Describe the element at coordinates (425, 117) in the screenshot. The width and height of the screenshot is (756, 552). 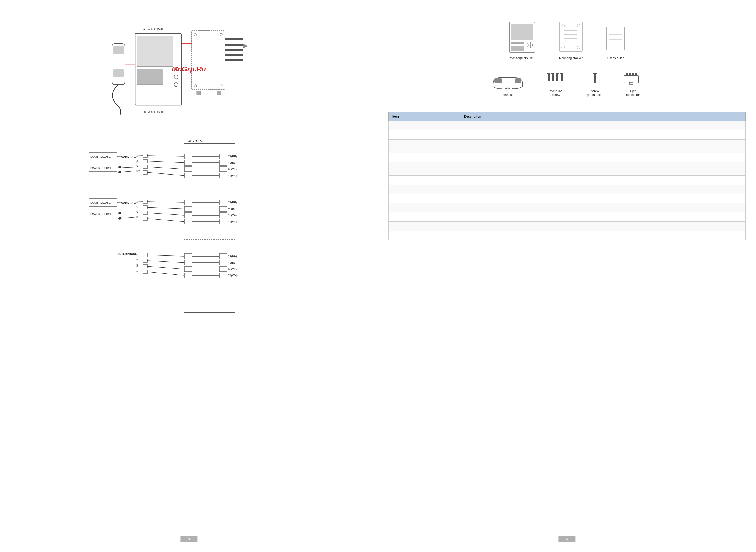
I see `spec-table-header-item: Item` at that location.